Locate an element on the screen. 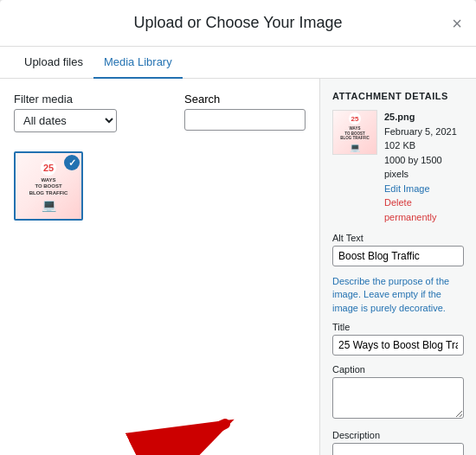 The height and width of the screenshot is (455, 476). search-label: Search is located at coordinates (245, 99).